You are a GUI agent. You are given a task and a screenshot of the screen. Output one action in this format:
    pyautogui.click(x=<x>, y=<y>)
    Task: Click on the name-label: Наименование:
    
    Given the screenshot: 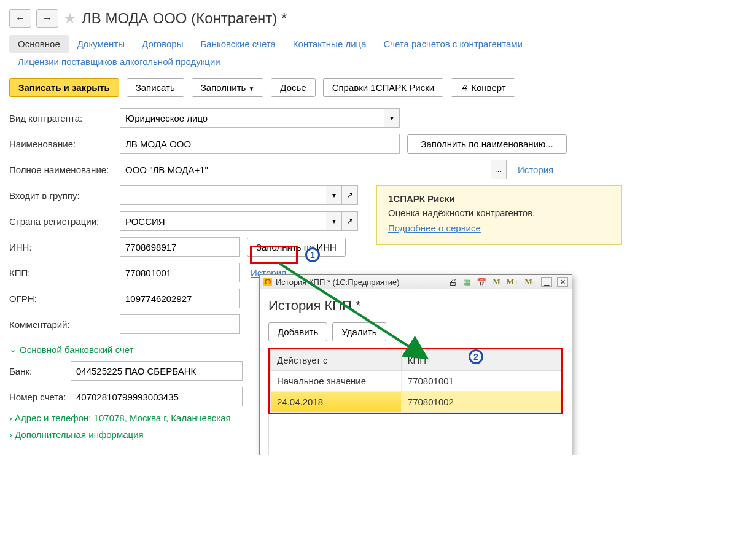 What is the action you would take?
    pyautogui.click(x=64, y=144)
    